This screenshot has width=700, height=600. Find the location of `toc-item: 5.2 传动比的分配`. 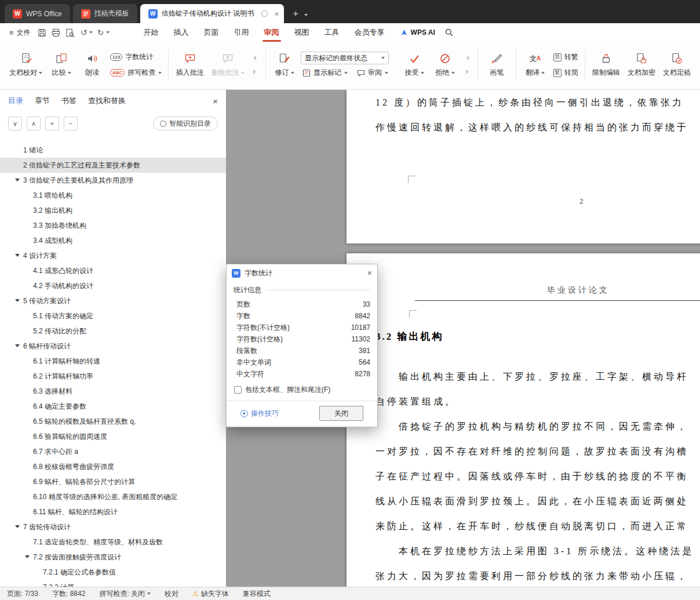

toc-item: 5.2 传动比的分配 is located at coordinates (113, 331).